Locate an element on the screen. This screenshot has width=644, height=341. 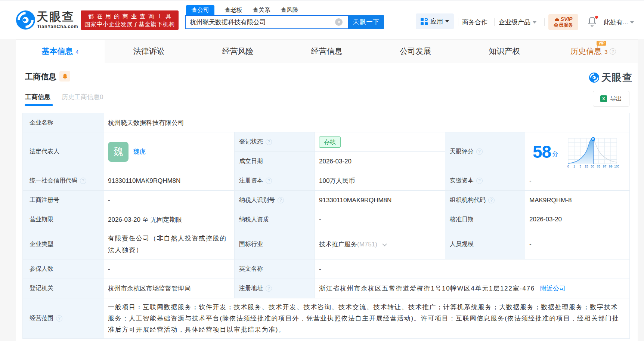
company-type-value: 有限责任公司（非自然人投资或控股的法人独资） is located at coordinates (170, 245).